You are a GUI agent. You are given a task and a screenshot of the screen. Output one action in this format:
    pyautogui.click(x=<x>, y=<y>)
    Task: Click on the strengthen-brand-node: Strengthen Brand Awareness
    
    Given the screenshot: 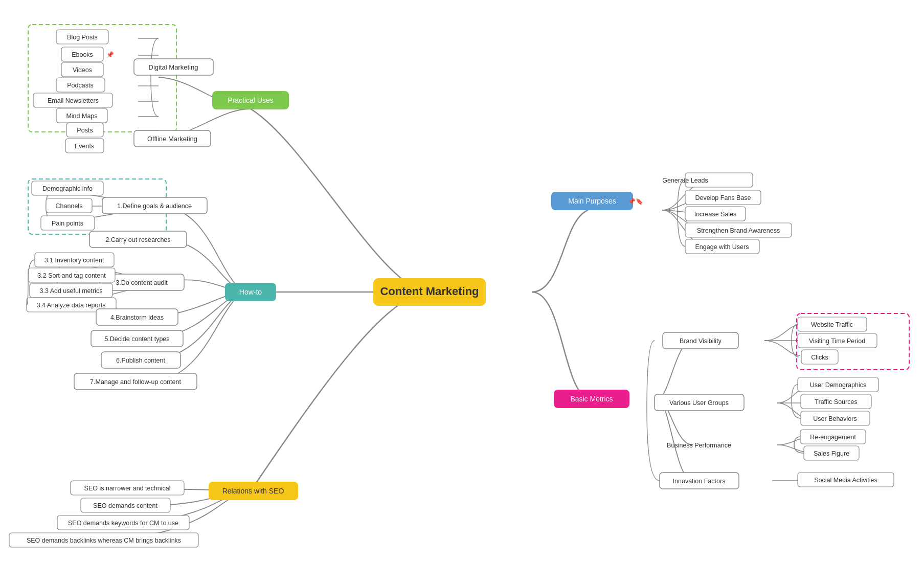 What is the action you would take?
    pyautogui.click(x=738, y=230)
    